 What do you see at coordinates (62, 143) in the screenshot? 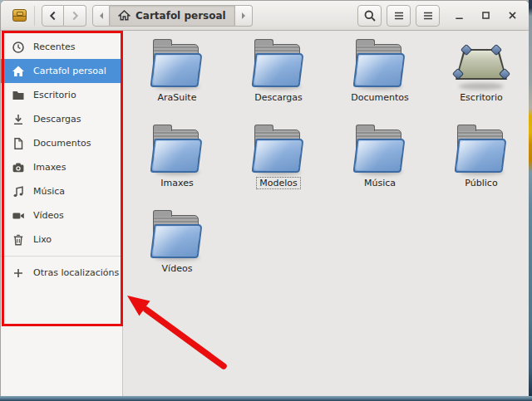
I see `sidebar-item-documentos: Documentos` at bounding box center [62, 143].